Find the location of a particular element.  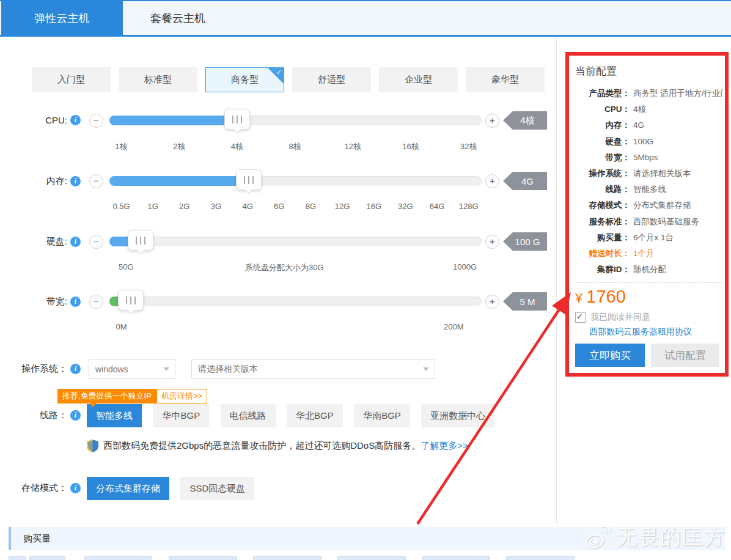

disk-slider-handle is located at coordinates (141, 240).